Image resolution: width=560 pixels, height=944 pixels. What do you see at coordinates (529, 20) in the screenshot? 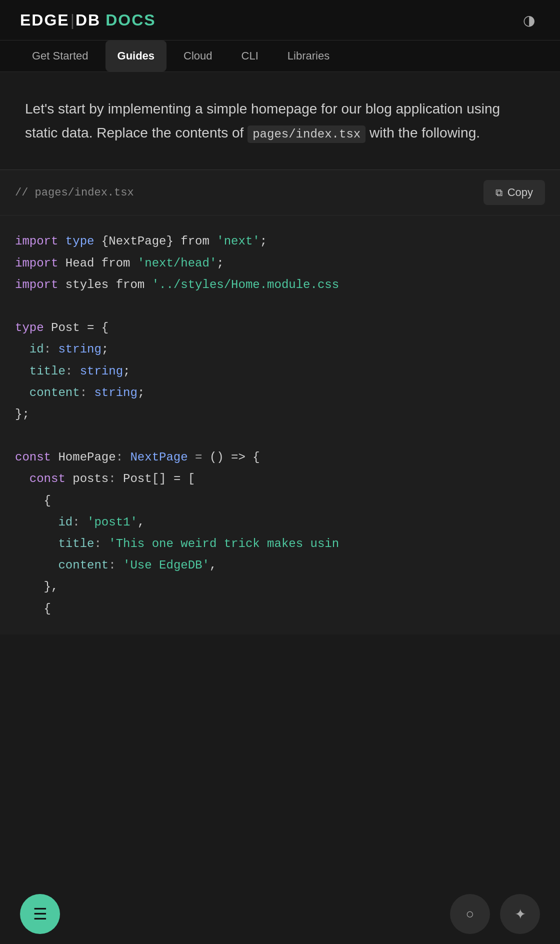
I see `theme-toggle-button: ◑` at bounding box center [529, 20].